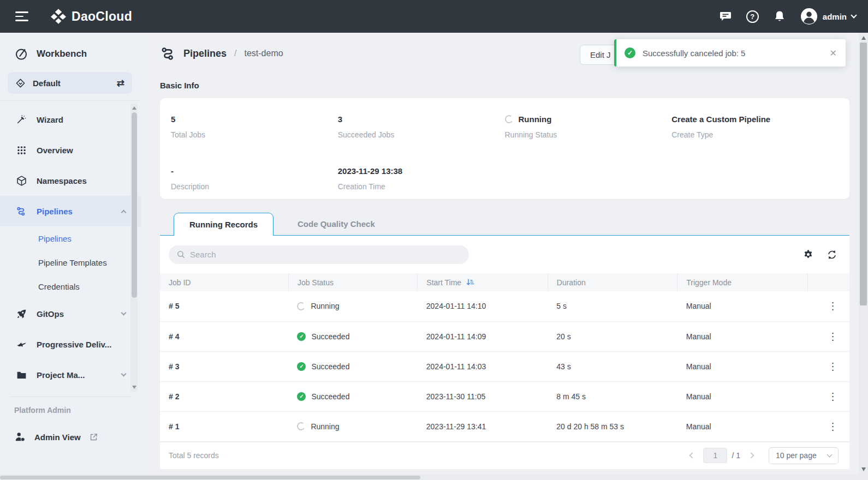 The width and height of the screenshot is (868, 480). Describe the element at coordinates (715, 455) in the screenshot. I see `page-number-input` at that location.